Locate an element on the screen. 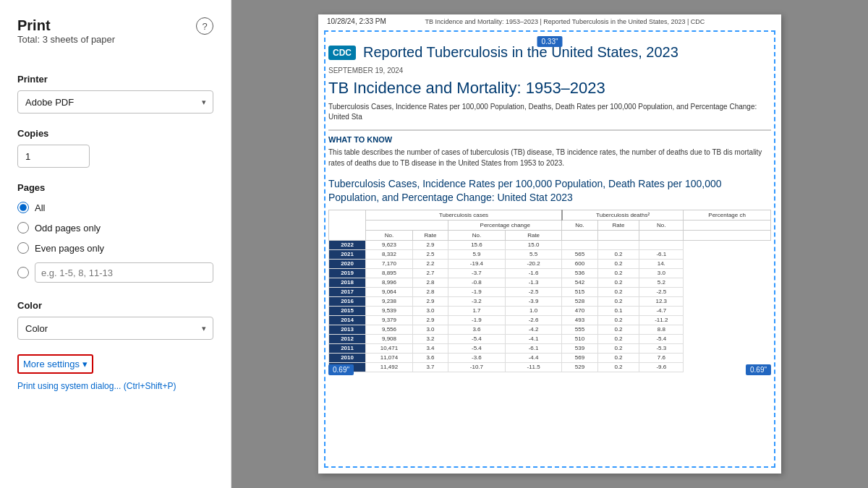  table-cell: 493 is located at coordinates (580, 320).